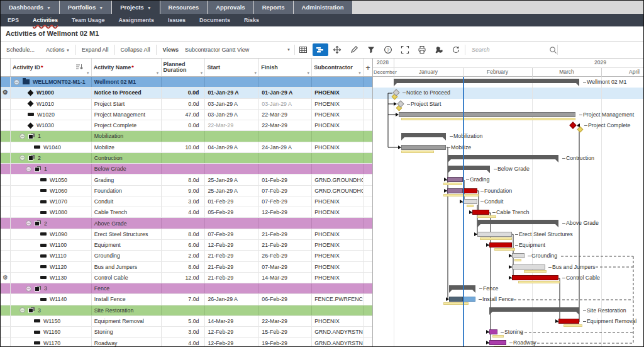 The height and width of the screenshot is (347, 644). I want to click on highlight-edit-button, so click(355, 50).